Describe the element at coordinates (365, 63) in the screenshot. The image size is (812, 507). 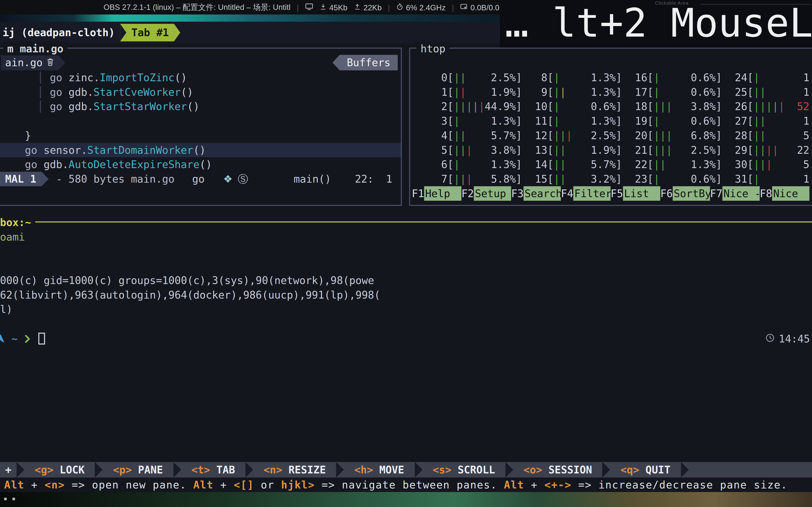
I see `buffers-button: Buffers` at that location.